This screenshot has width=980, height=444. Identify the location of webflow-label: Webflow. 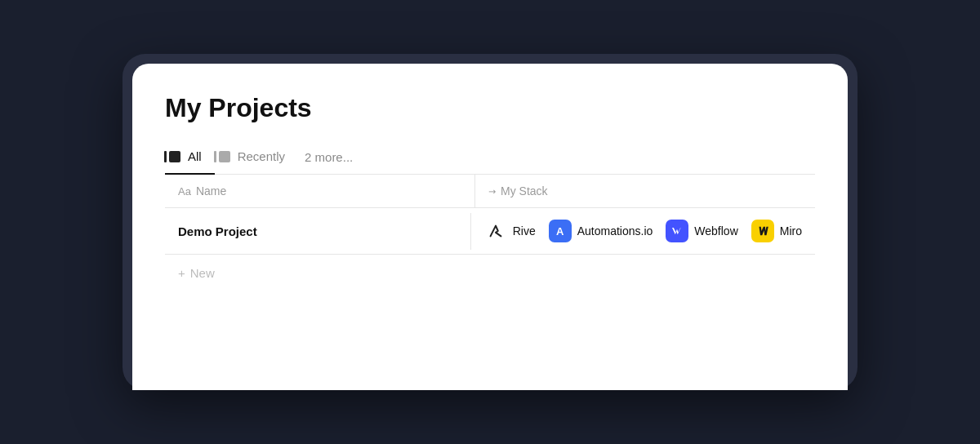
(715, 231).